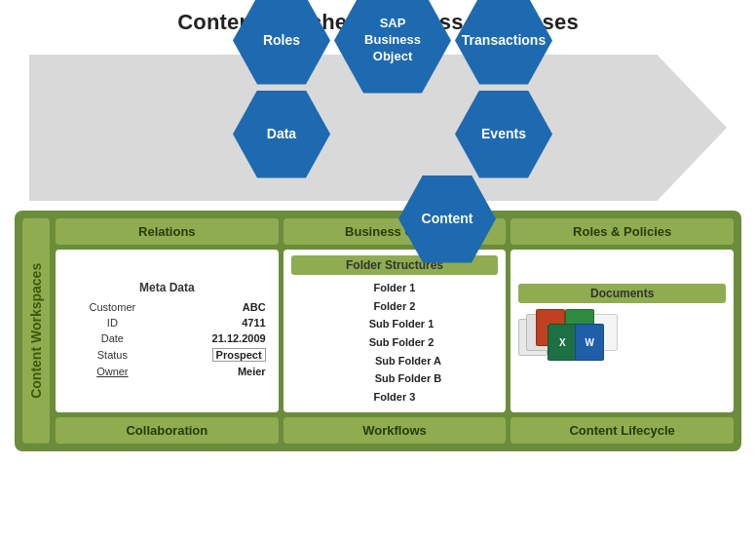 This screenshot has width=756, height=543. What do you see at coordinates (393, 47) in the screenshot?
I see `hex-sap: SAPBusinessObject` at bounding box center [393, 47].